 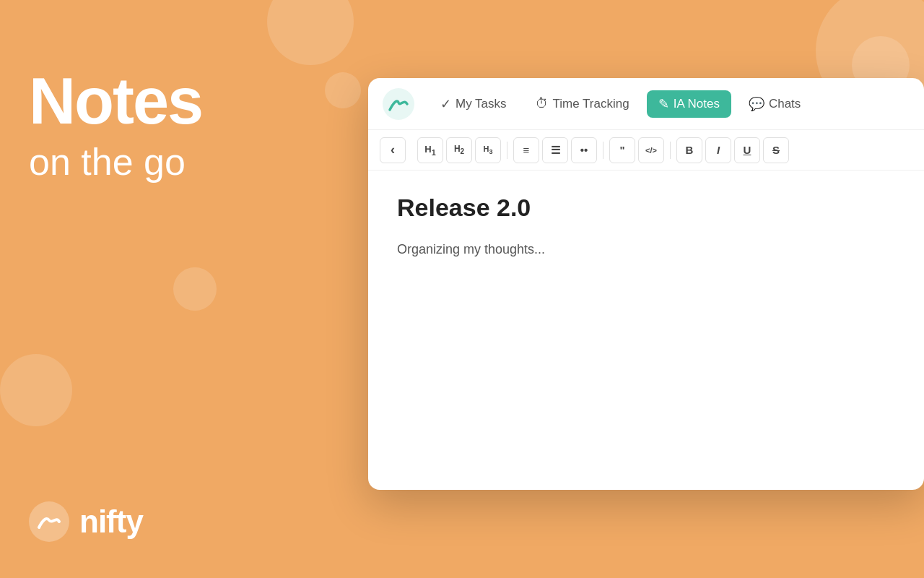 I want to click on chats-label: Chats, so click(x=785, y=104).